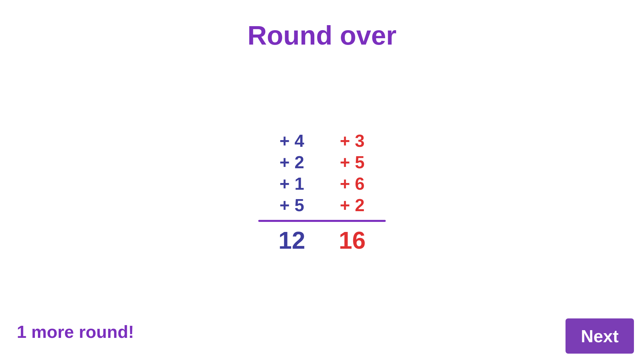 The width and height of the screenshot is (644, 362). Describe the element at coordinates (352, 184) in the screenshot. I see `row3-red: + 6` at that location.